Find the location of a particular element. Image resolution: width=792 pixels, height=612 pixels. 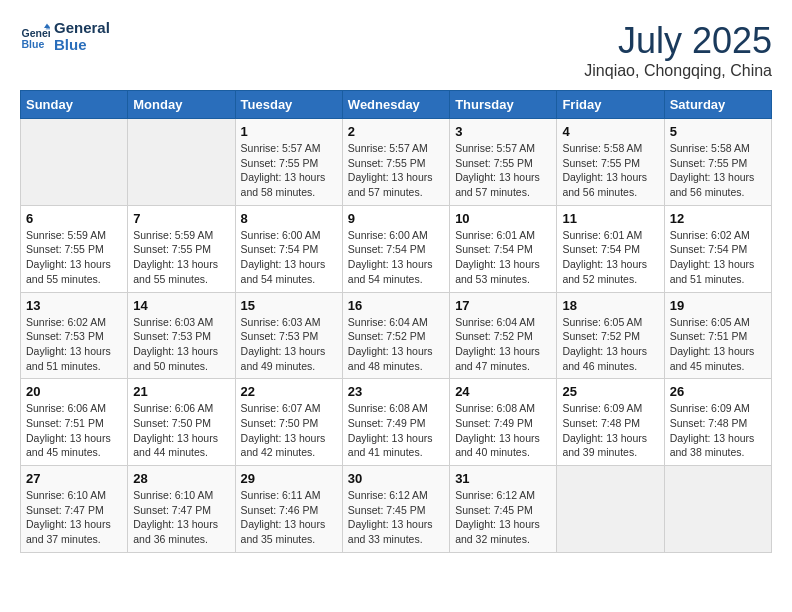

day-info: Sunrise: 6:05 AMSunset: 7:51 PMDaylight:… is located at coordinates (718, 344).